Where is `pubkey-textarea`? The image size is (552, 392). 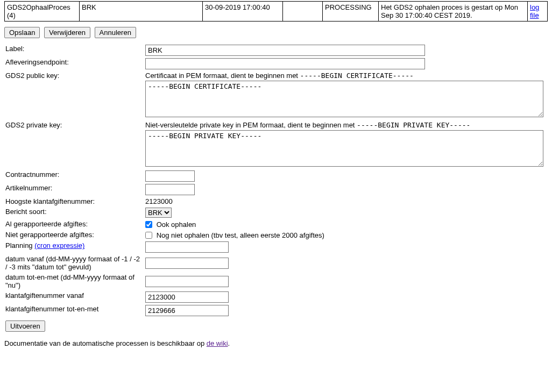
pubkey-textarea is located at coordinates (344, 99).